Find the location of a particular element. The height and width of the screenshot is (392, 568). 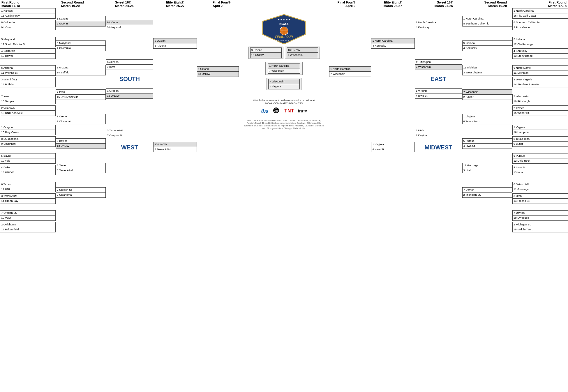

s-r1-m5-t2: 11 Wichita St. is located at coordinates (28, 73).